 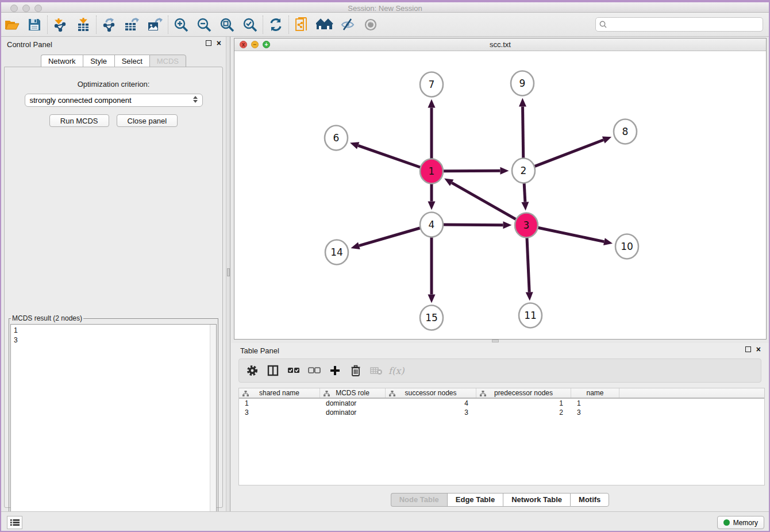 I want to click on memory-label: Memory, so click(x=746, y=523).